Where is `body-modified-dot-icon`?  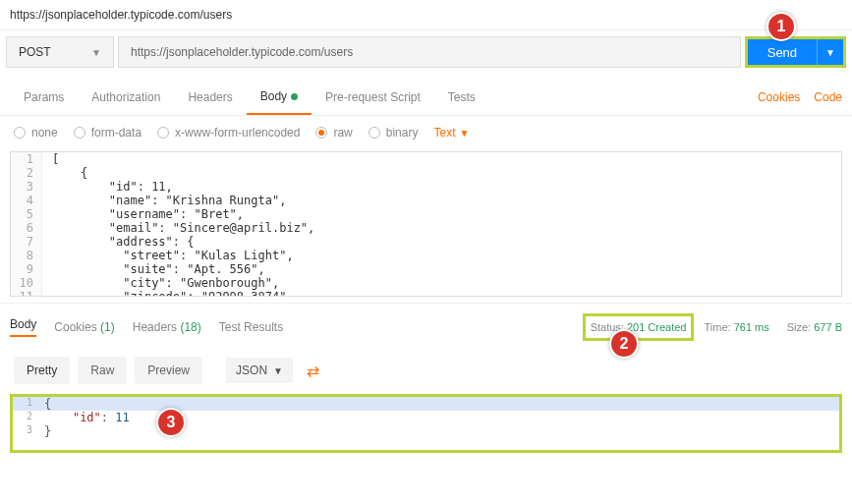 body-modified-dot-icon is located at coordinates (295, 96).